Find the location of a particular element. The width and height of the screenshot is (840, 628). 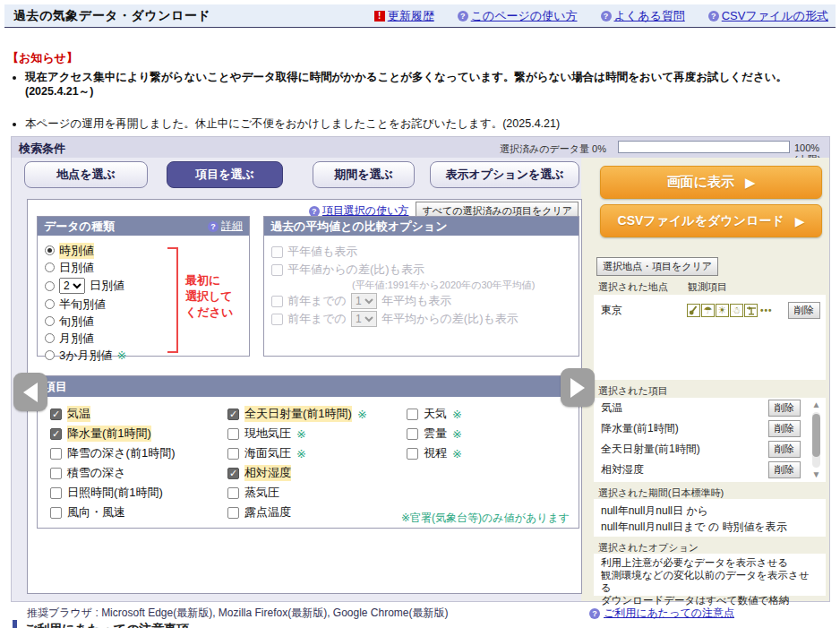

tab-select-period: 期間を選ぶ is located at coordinates (364, 175).